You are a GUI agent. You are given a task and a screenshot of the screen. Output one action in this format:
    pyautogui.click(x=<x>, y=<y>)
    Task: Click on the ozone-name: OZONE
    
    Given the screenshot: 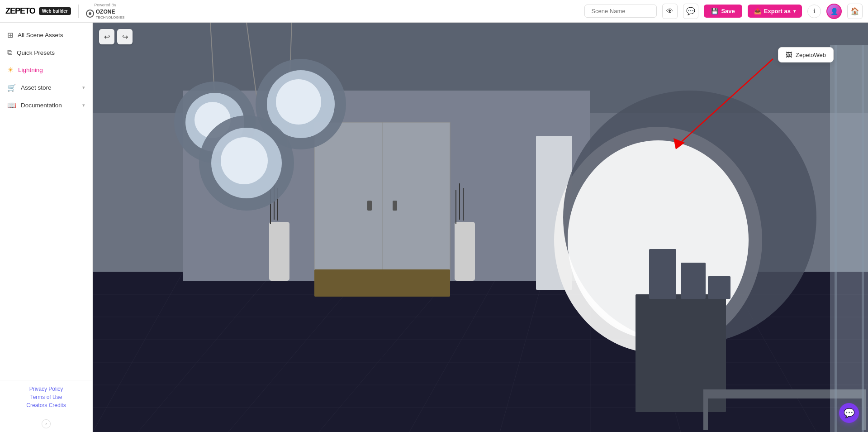 What is the action you would take?
    pyautogui.click(x=106, y=12)
    